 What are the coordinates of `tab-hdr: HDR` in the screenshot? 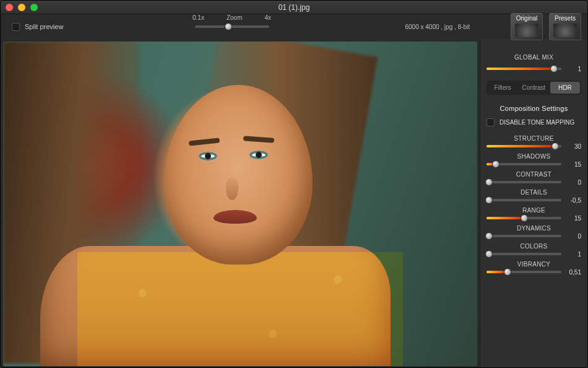 It's located at (565, 88).